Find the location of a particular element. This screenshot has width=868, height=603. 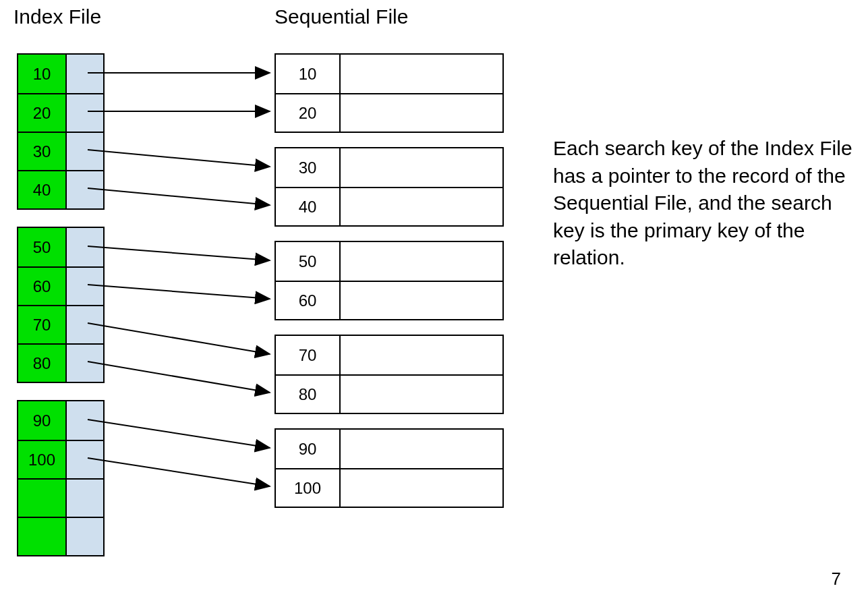

index-block: 50607080 is located at coordinates (61, 305).